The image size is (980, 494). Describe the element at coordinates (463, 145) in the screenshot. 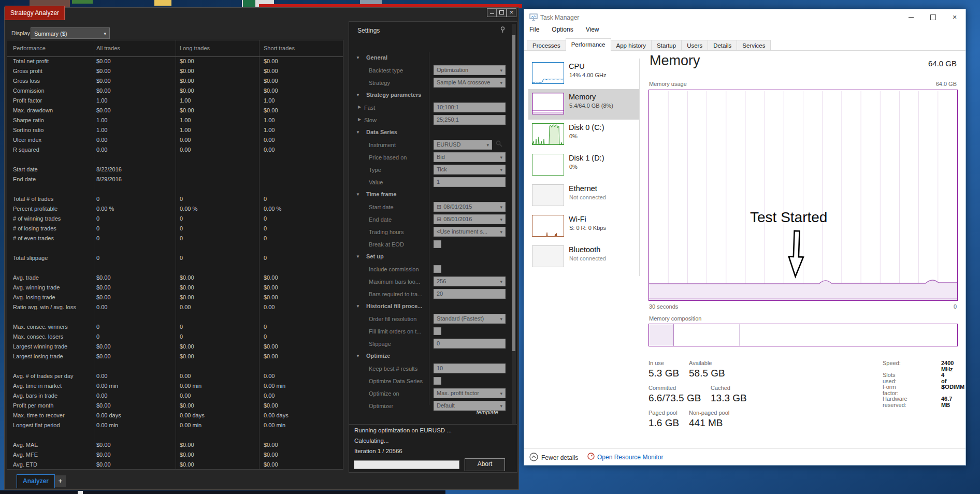

I see `settings-select: ▾EURUSD` at that location.